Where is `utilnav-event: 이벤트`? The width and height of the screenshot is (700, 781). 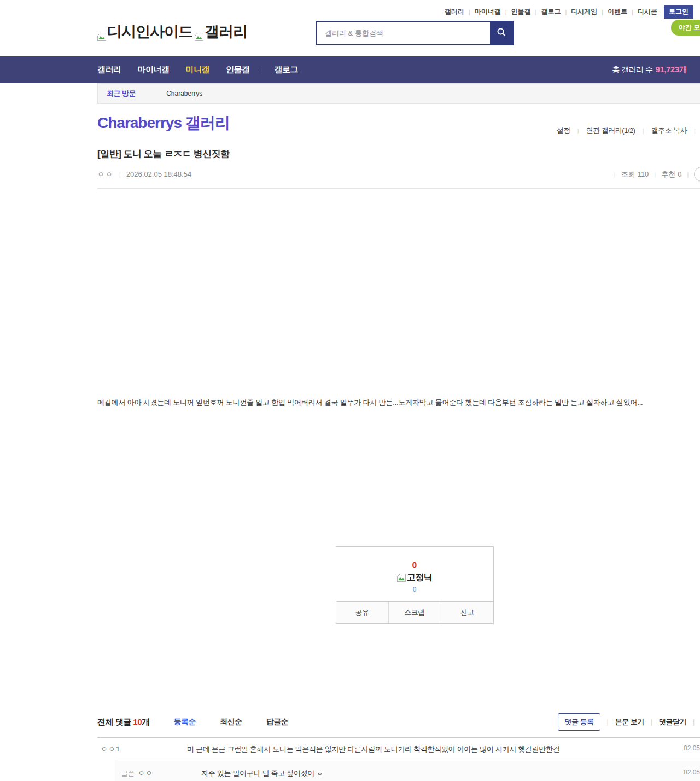 utilnav-event: 이벤트 is located at coordinates (617, 12).